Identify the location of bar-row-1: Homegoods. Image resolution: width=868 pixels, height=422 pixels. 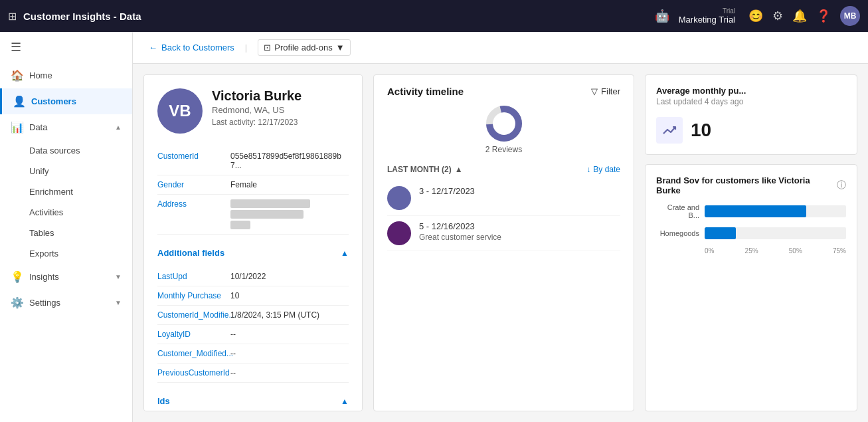
(751, 233).